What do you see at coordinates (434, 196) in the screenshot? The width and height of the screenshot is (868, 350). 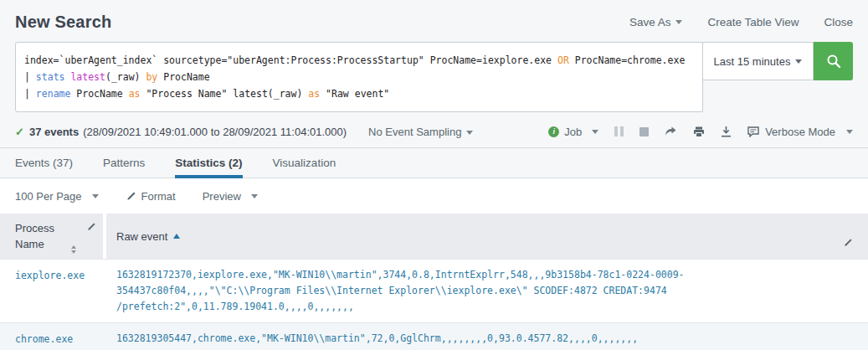 I see `results-toolbar: 100 Per Page Format Preview` at bounding box center [434, 196].